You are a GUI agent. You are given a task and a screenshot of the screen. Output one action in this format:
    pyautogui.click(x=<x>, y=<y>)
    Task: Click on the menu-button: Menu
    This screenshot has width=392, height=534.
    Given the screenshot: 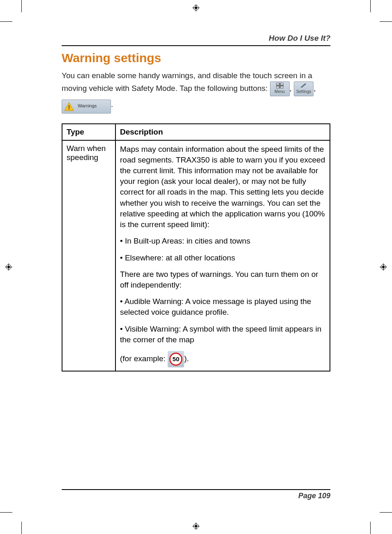 What is the action you would take?
    pyautogui.click(x=280, y=89)
    